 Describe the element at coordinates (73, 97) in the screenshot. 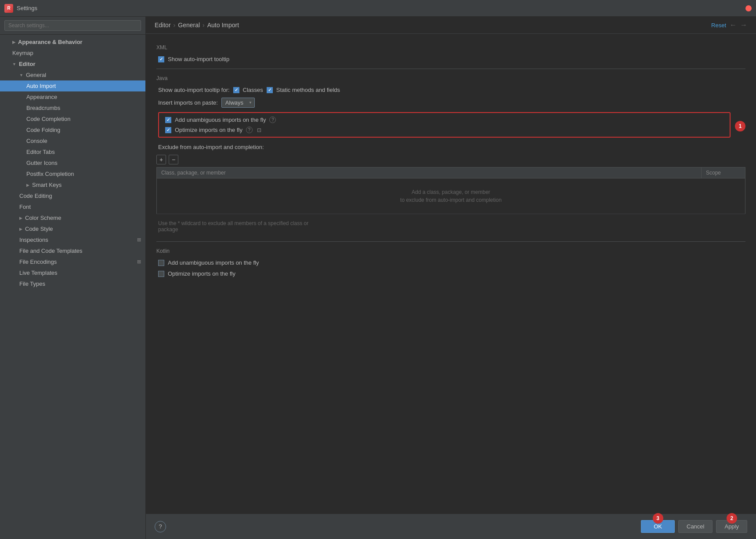

I see `sidebar-item-appearance: Appearance` at that location.